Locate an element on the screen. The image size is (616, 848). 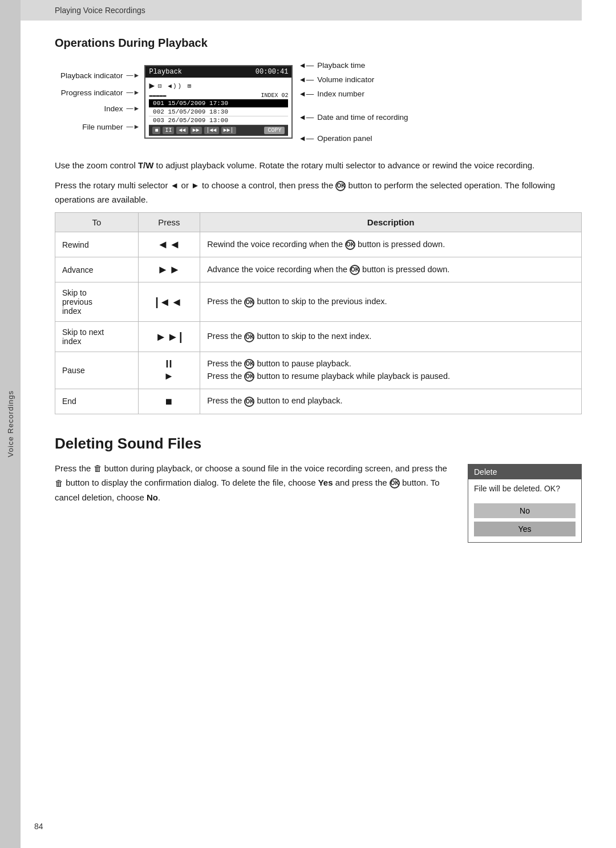
screen-file2: 002 15/05/2009 18:30 is located at coordinates (218, 112).